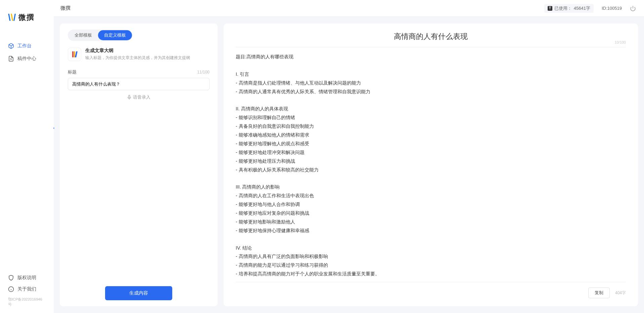 This screenshot has height=313, width=644. I want to click on power-icon, so click(633, 8).